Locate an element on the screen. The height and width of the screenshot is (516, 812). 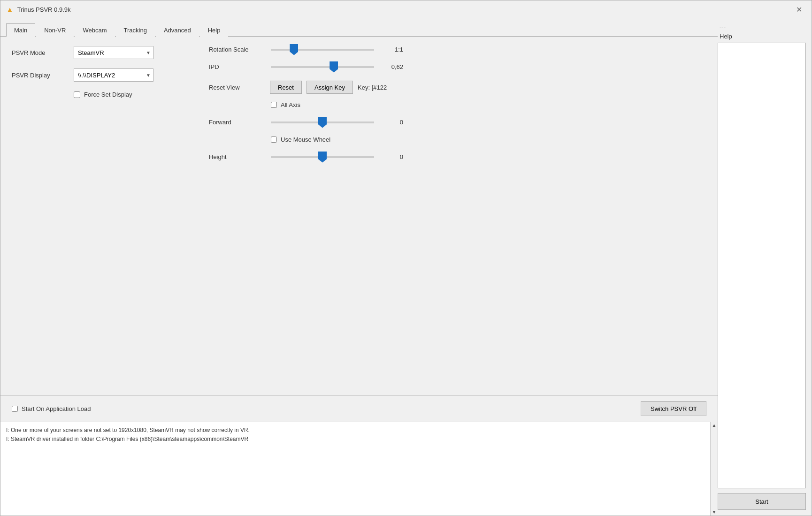
forward-slider is located at coordinates (322, 122).